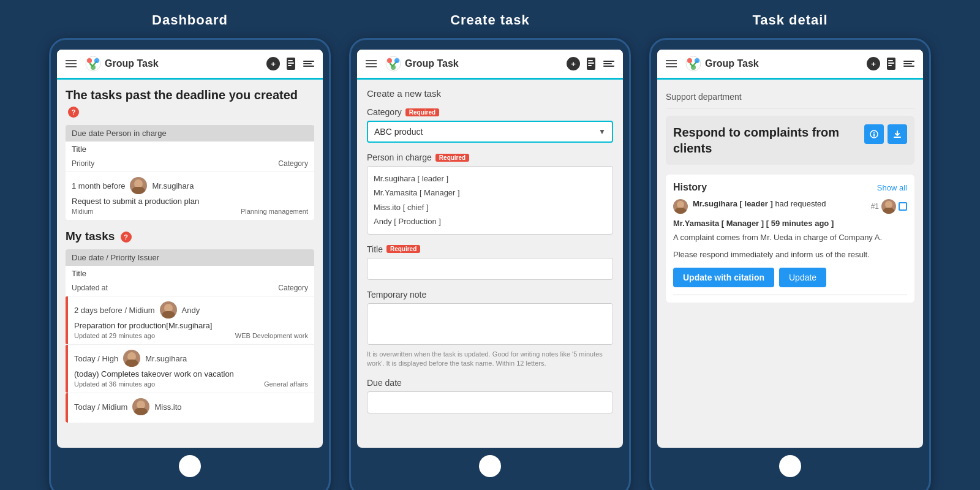 This screenshot has height=490, width=980. Describe the element at coordinates (190, 236) in the screenshot. I see `my-tasks-heading: My tasks ?` at that location.